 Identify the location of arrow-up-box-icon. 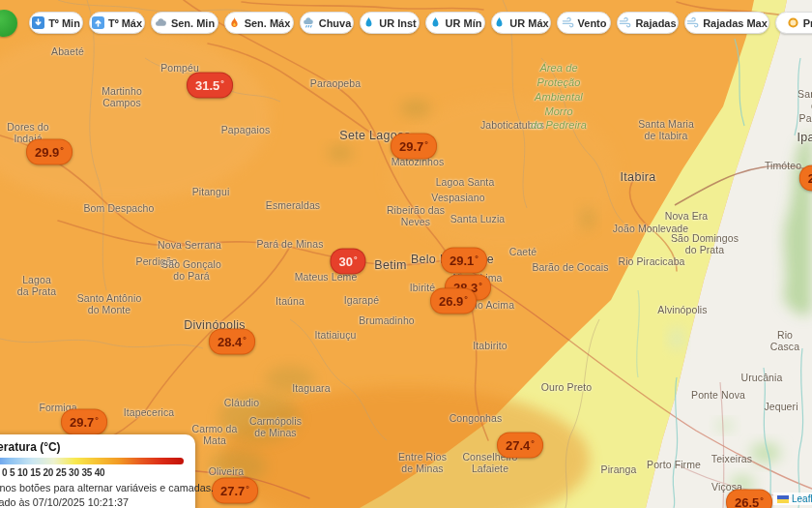
(99, 23).